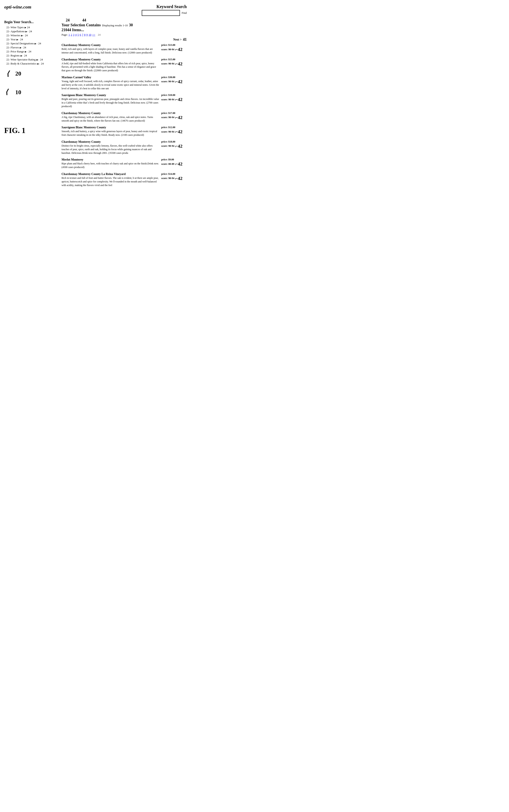  What do you see at coordinates (168, 178) in the screenshot?
I see `wine-score-9: score: 90-94` at bounding box center [168, 178].